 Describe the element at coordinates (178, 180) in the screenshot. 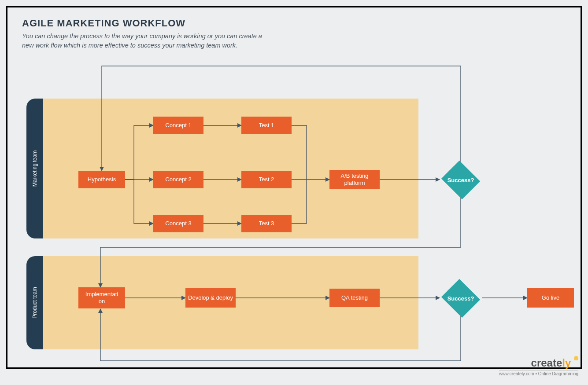

I see `node-concept-2: Concept 2` at that location.